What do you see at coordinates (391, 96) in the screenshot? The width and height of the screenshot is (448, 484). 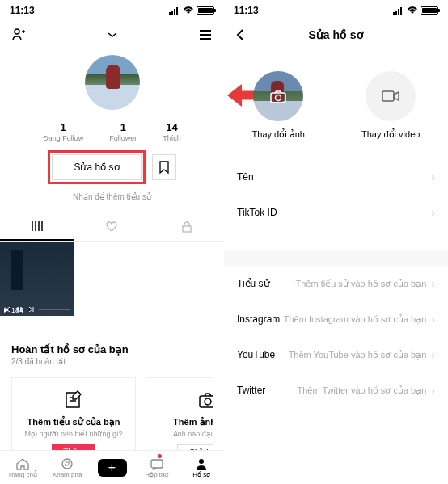 I see `video-circle` at bounding box center [391, 96].